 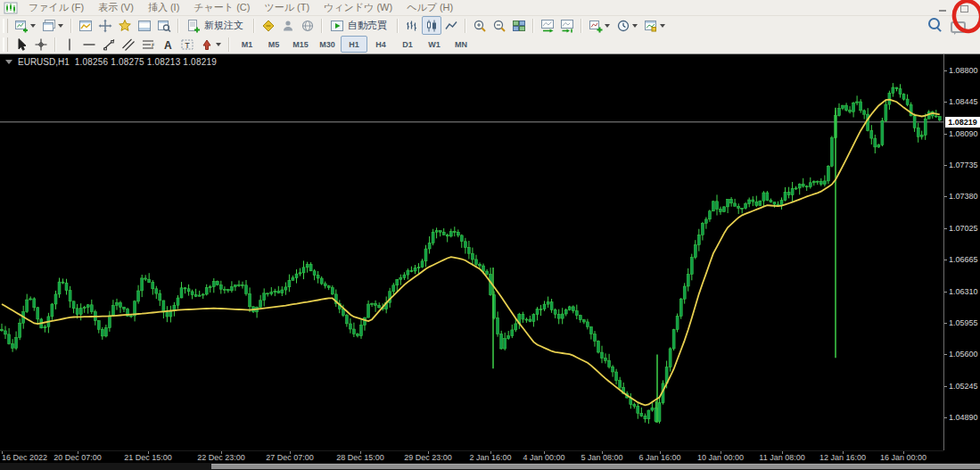 I want to click on menu-file: ファイル (F), so click(x=56, y=7).